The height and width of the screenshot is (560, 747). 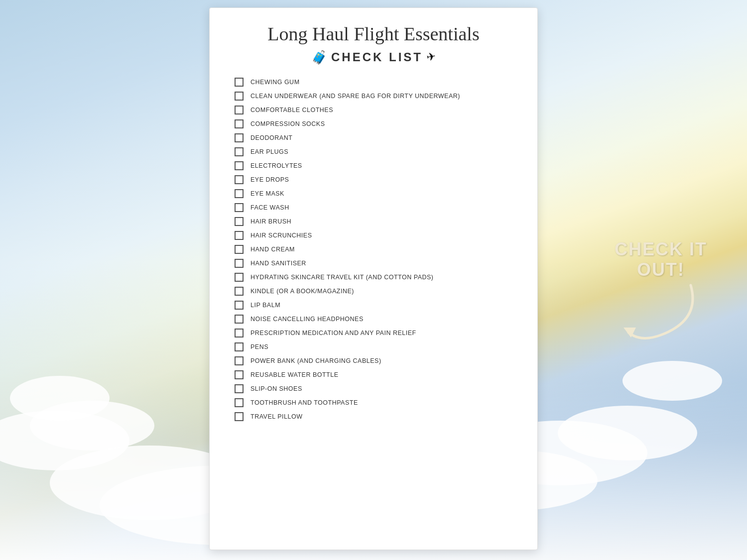 What do you see at coordinates (431, 58) in the screenshot?
I see `plane-icon: ✈` at bounding box center [431, 58].